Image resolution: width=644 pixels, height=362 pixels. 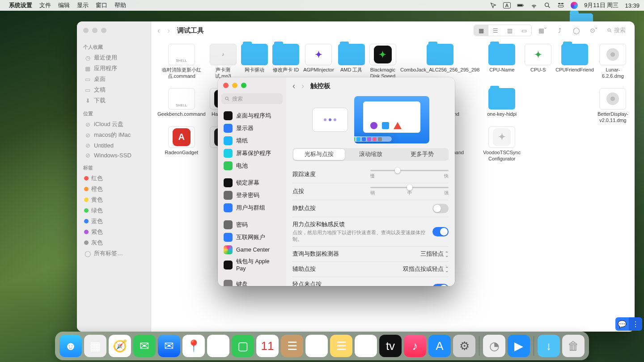 What do you see at coordinates (114, 178) in the screenshot?
I see `sidebar-tag-item: 红色` at bounding box center [114, 178].